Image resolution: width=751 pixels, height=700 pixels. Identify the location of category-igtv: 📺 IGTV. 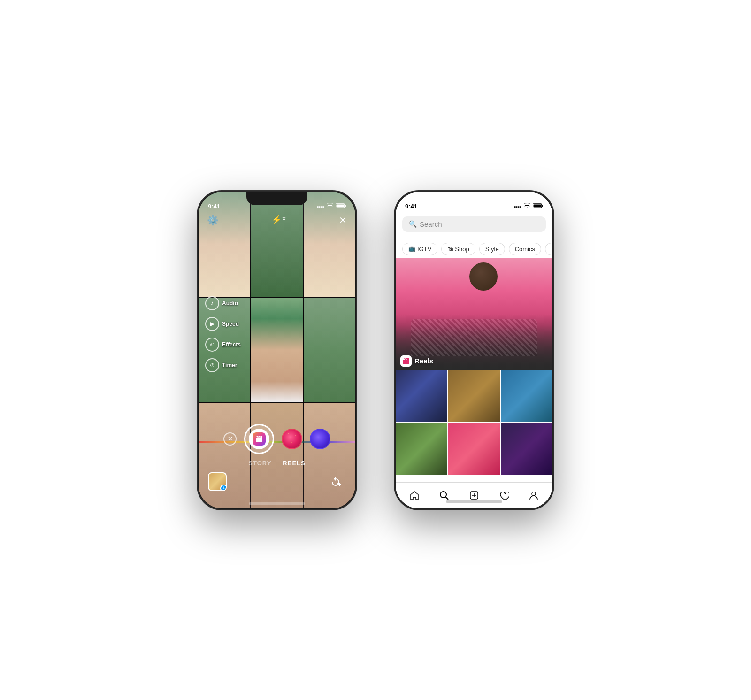
(420, 249).